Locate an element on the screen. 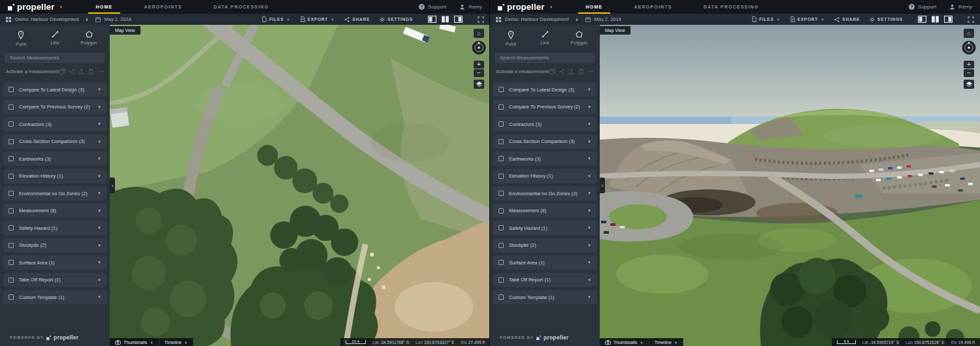 This screenshot has height=346, width=980. category-row: Elevation History (1)▼ is located at coordinates (55, 176).